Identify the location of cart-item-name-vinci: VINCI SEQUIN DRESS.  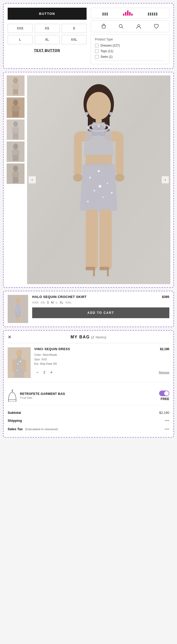
(52, 349).